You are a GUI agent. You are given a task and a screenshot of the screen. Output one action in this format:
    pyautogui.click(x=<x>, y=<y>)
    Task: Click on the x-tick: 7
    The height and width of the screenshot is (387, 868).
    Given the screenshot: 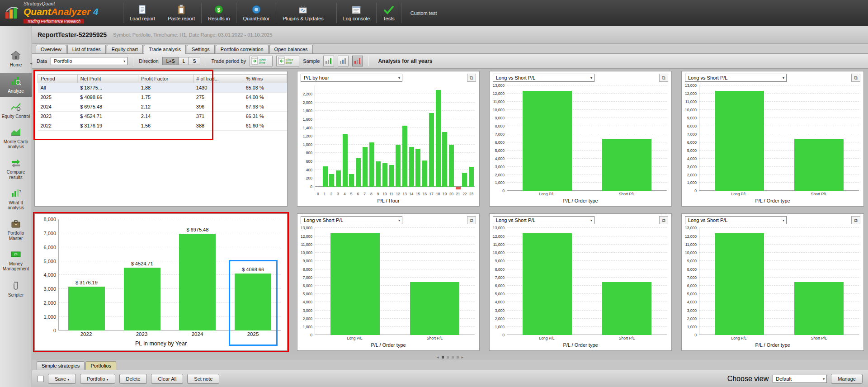 What is the action you would take?
    pyautogui.click(x=364, y=194)
    